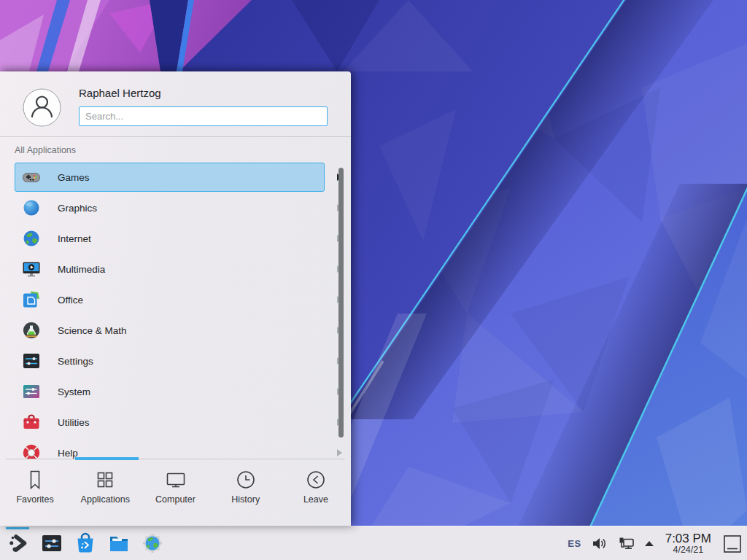 This screenshot has height=560, width=747. Describe the element at coordinates (689, 539) in the screenshot. I see `clock-time: 7:03 PM` at that location.